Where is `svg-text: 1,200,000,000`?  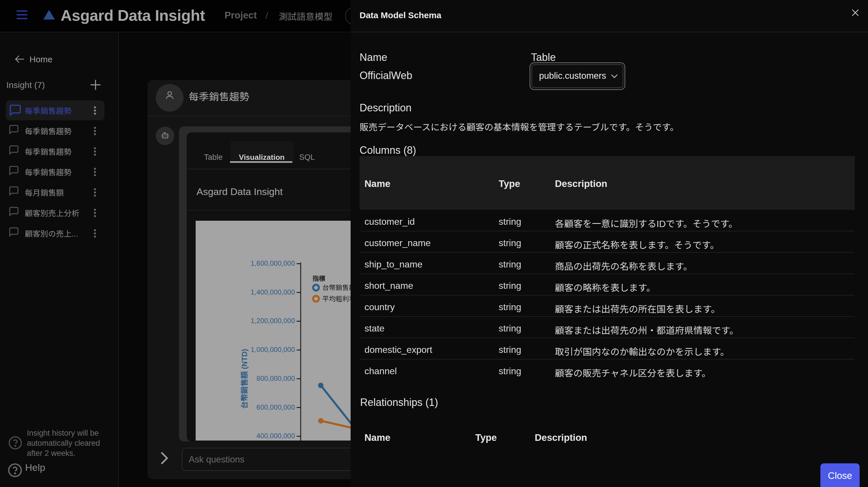
svg-text: 1,200,000,000 is located at coordinates (273, 321).